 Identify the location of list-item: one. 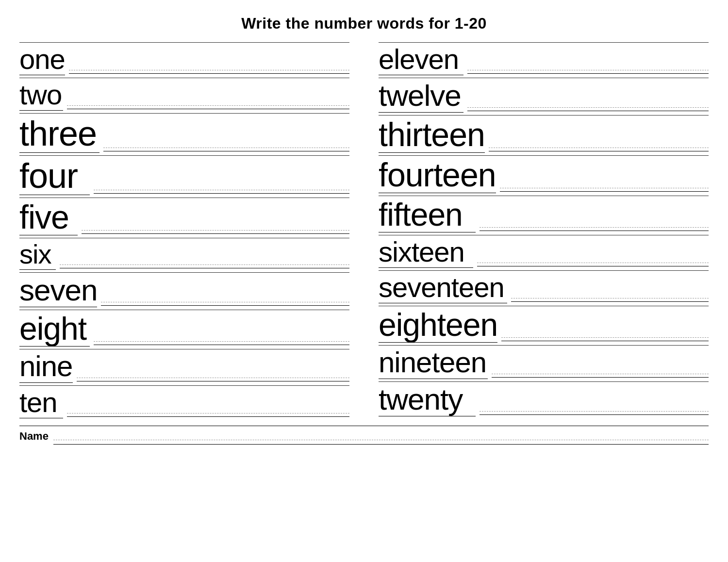
(184, 60).